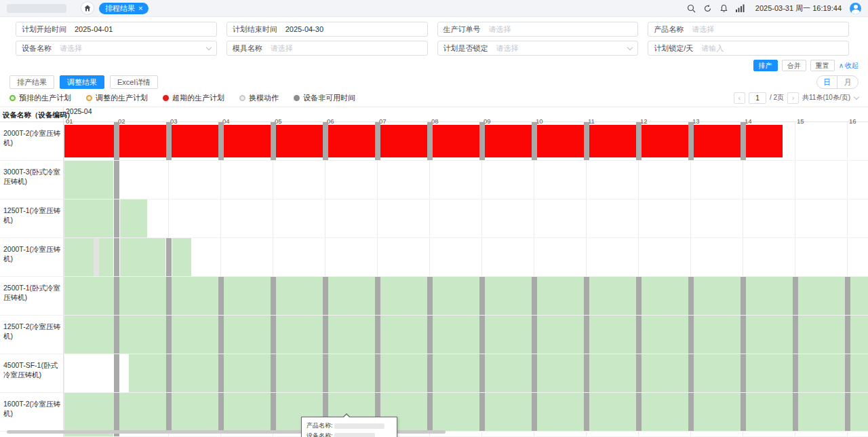  What do you see at coordinates (182, 98) in the screenshot?
I see `legend: 预排的生产计划调整的生产计划超期的生产计划换模动作设备非可用时间` at bounding box center [182, 98].